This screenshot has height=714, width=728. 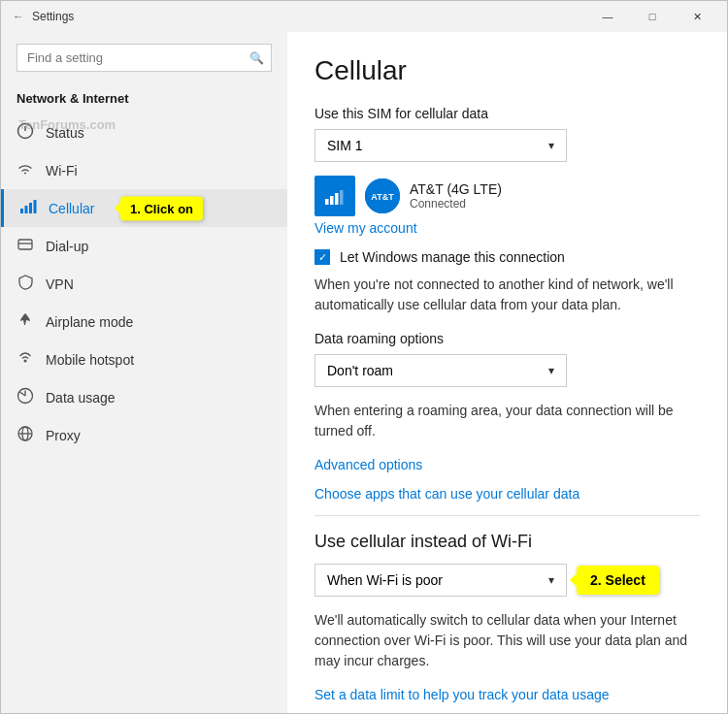 I want to click on sidebar-item-wifi: Wi-Fi, so click(x=144, y=171).